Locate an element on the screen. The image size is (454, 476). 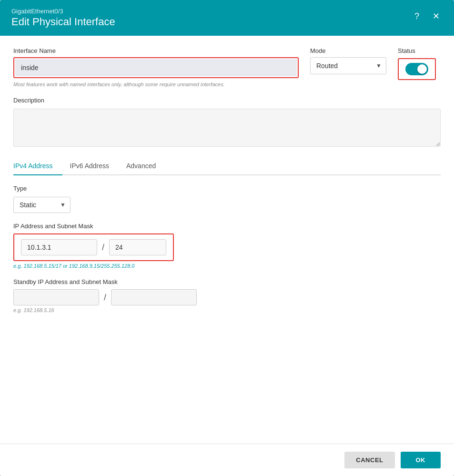
dialog-footer: CANCEL OK is located at coordinates (227, 460).